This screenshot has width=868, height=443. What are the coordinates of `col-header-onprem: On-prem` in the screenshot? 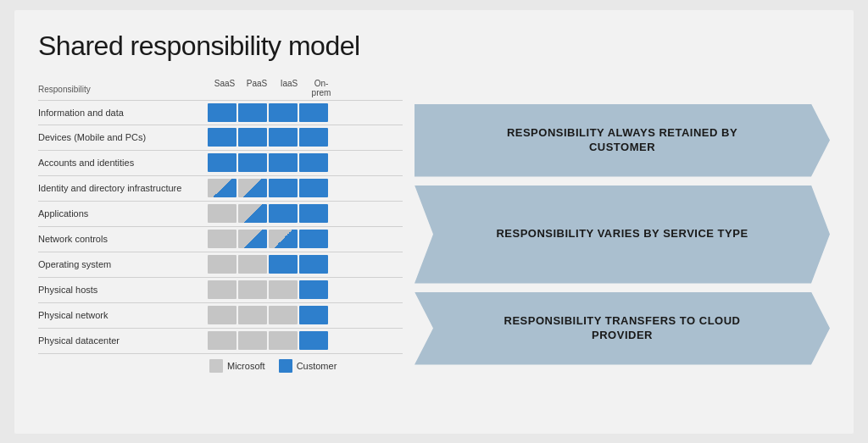 It's located at (321, 88).